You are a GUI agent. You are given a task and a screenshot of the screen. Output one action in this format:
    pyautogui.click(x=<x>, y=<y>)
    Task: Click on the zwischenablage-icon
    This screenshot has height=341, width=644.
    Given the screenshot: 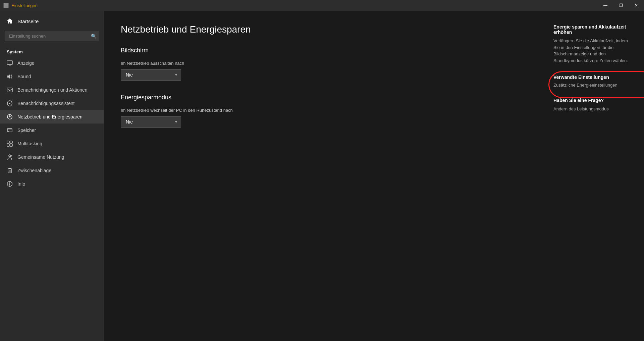 What is the action you would take?
    pyautogui.click(x=10, y=170)
    